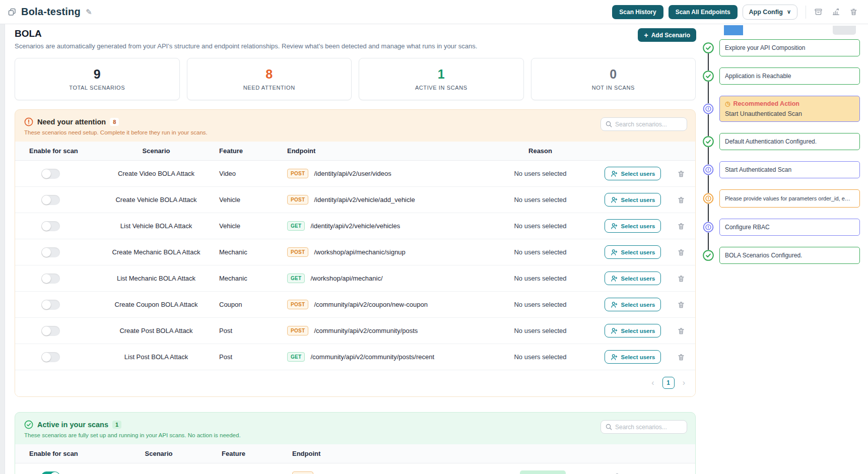 The height and width of the screenshot is (474, 868). Describe the element at coordinates (253, 278) in the screenshot. I see `feature: Mechanic` at that location.